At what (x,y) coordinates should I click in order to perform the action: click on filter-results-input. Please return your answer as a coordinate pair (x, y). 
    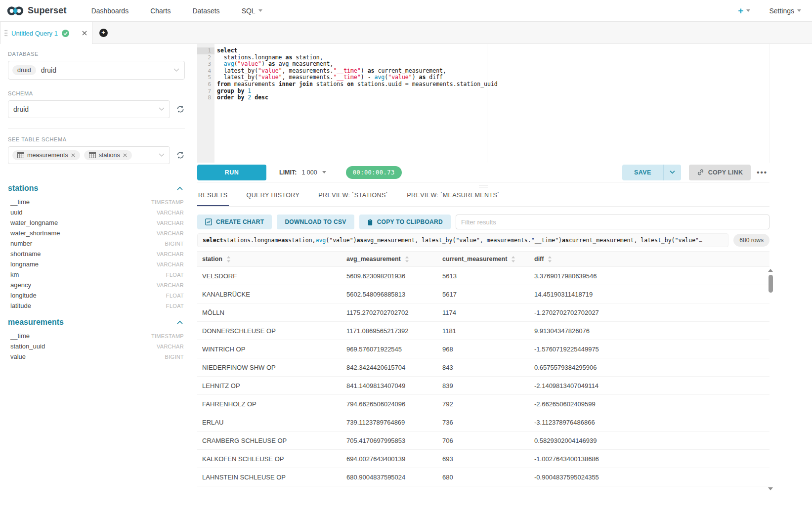
    Looking at the image, I should click on (613, 222).